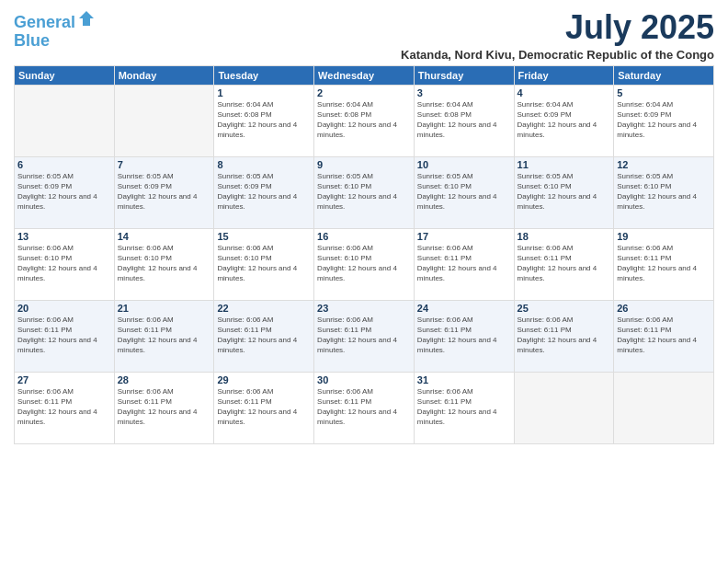 The height and width of the screenshot is (563, 728). Describe the element at coordinates (55, 29) in the screenshot. I see `logo: General Blue` at that location.